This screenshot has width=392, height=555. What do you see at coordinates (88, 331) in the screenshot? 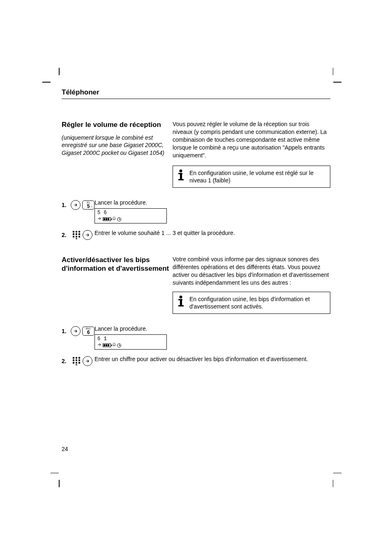
I see `keypad-6-icon: MNO 6` at bounding box center [88, 331].